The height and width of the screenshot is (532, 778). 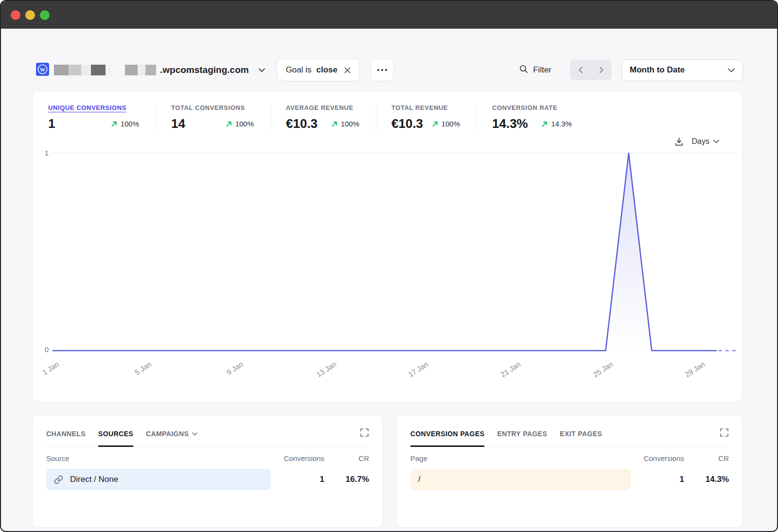 What do you see at coordinates (426, 118) in the screenshot?
I see `metric-total-revenue: TOTAL REVENUE €10.3 100%` at bounding box center [426, 118].